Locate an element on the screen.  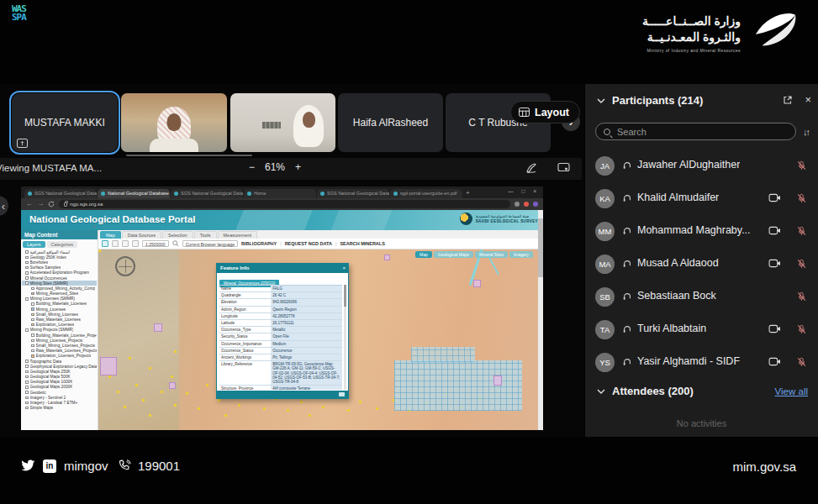
search-input is located at coordinates (701, 132).